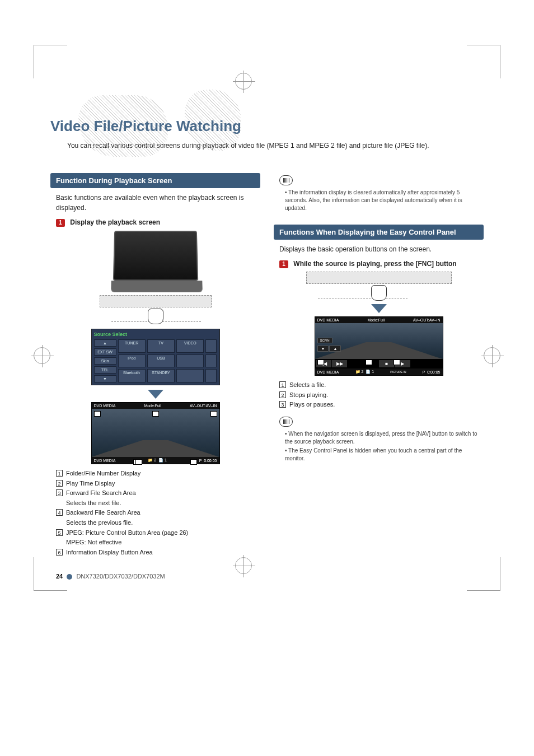  What do you see at coordinates (156, 357) in the screenshot?
I see `source-select-screen: Source Select ▲ EXT SW Skin TEL ▼ TUNER …` at bounding box center [156, 357].